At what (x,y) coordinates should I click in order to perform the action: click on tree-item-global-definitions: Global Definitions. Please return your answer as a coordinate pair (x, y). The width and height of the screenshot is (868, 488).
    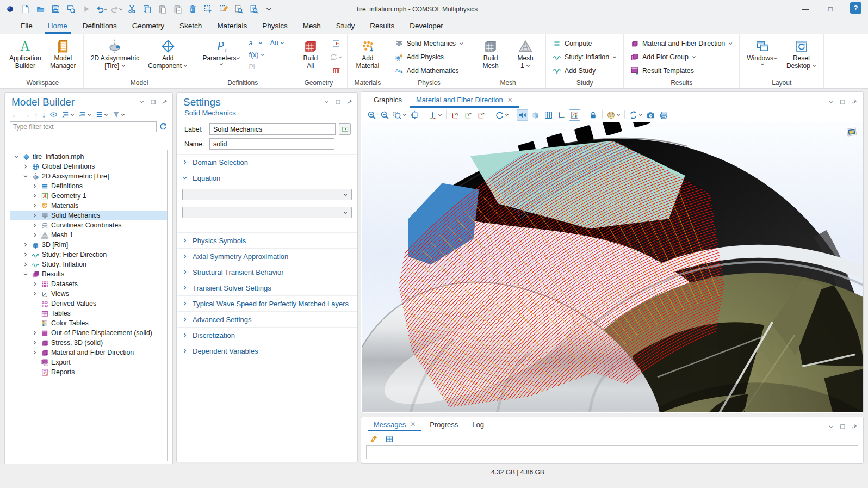
    Looking at the image, I should click on (89, 166).